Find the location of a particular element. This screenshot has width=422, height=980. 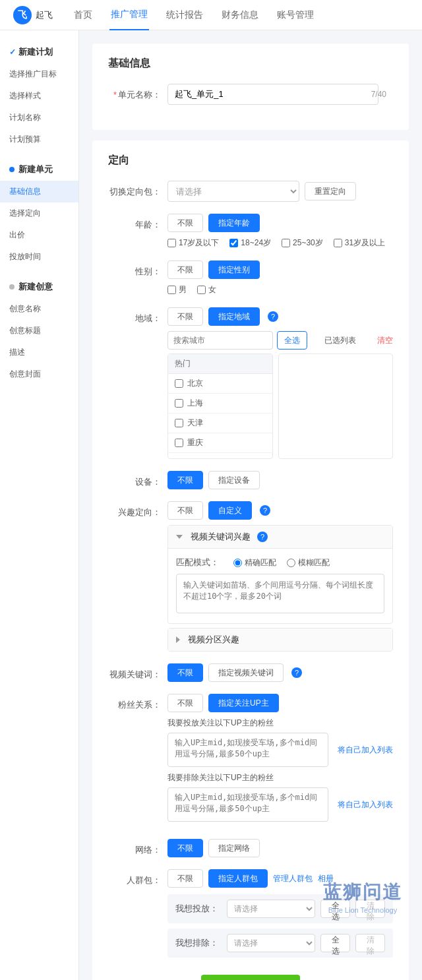

gender-specify-btn: 指定性别 is located at coordinates (234, 270).